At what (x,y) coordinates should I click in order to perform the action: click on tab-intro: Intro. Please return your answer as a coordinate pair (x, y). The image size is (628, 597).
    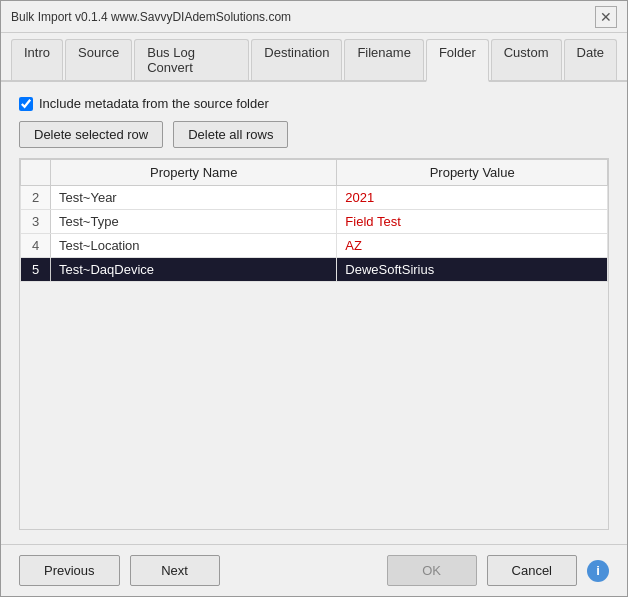
    Looking at the image, I should click on (37, 60).